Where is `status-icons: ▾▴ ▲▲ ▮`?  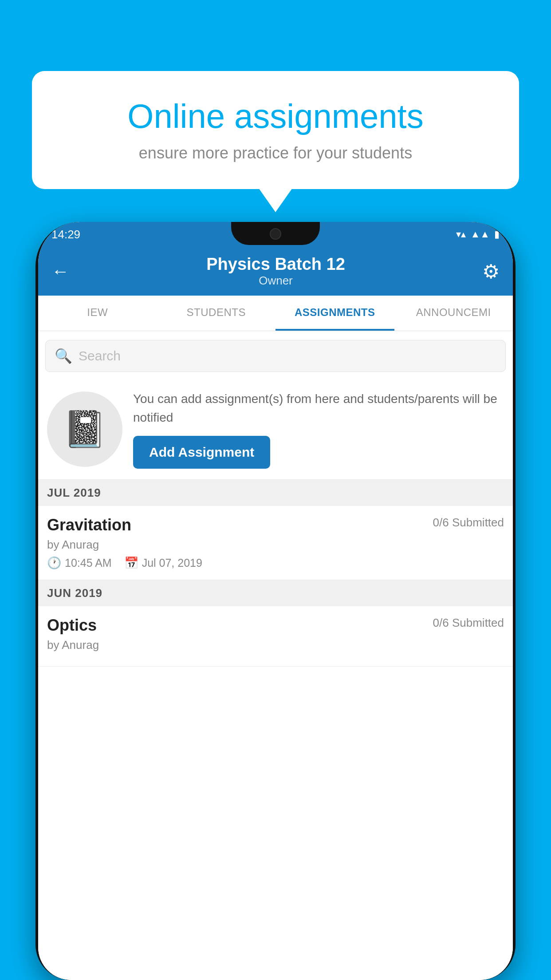 status-icons: ▾▴ ▲▲ ▮ is located at coordinates (478, 234).